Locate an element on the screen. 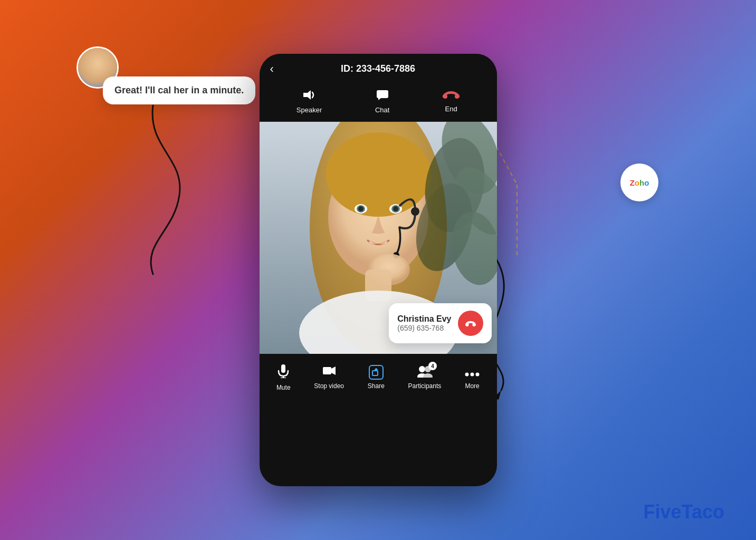  speaker-label: Speaker is located at coordinates (309, 110).